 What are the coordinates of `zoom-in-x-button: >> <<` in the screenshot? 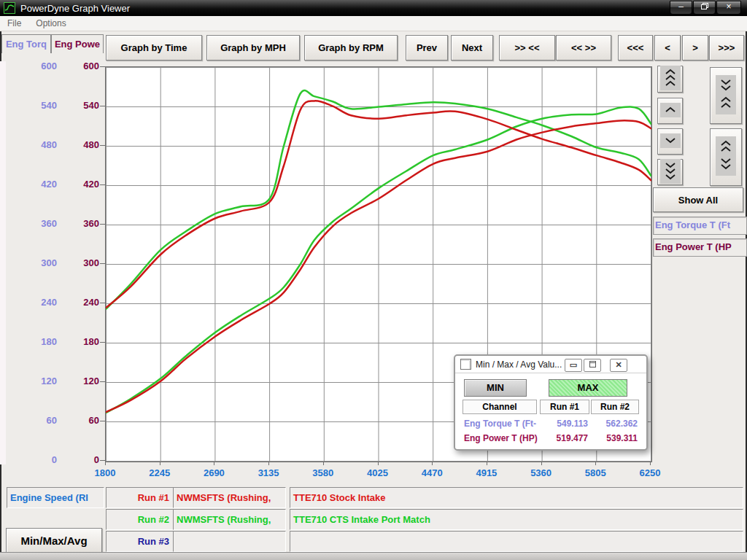 It's located at (527, 48).